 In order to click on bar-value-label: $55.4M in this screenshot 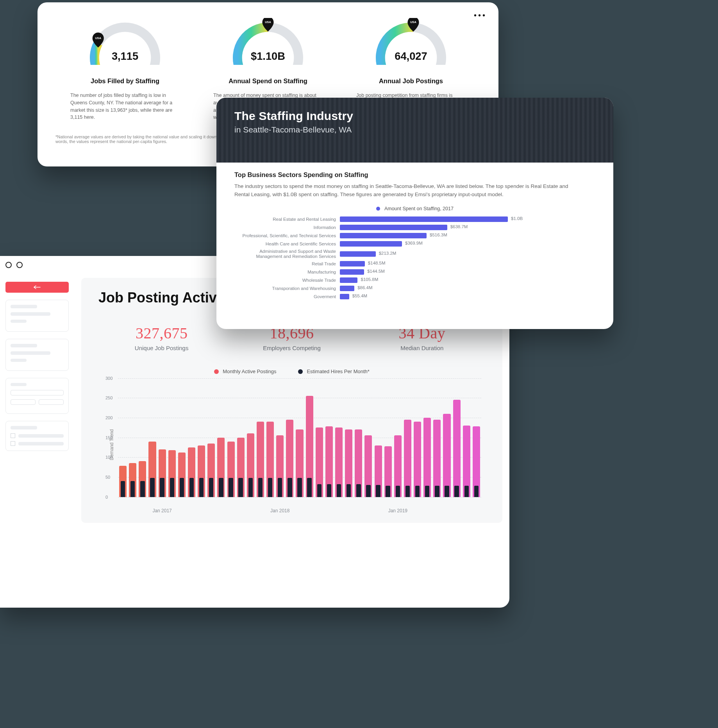, I will do `click(360, 296)`.